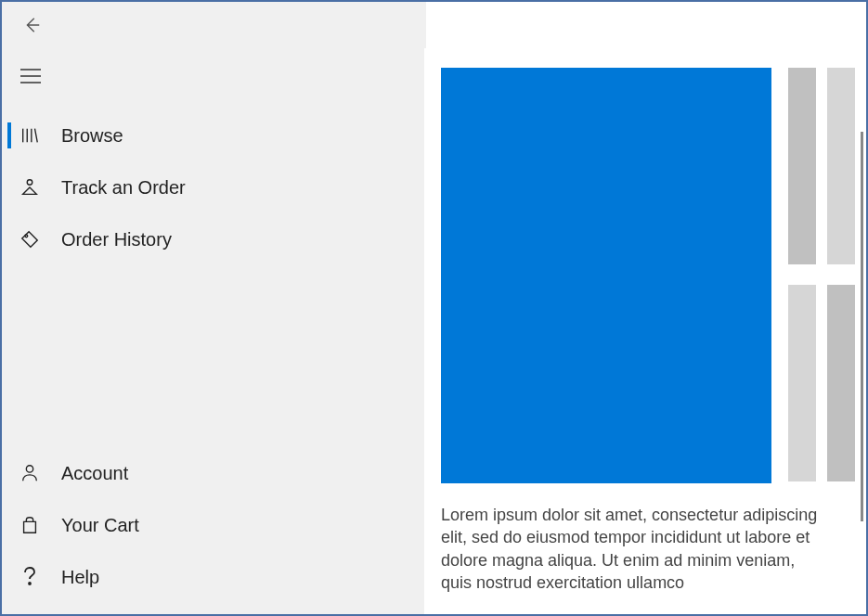 The height and width of the screenshot is (616, 868). I want to click on nav-item-order-history: Order History, so click(214, 239).